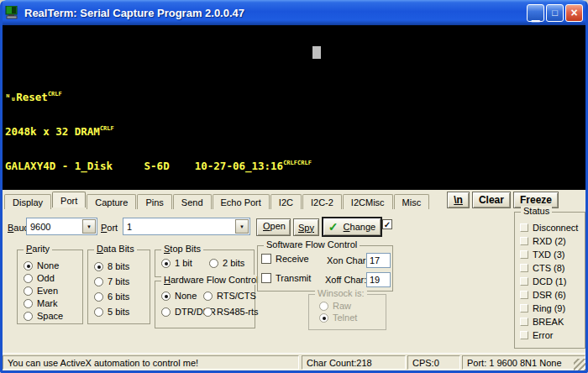 The image size is (588, 373). What do you see at coordinates (41, 265) in the screenshot?
I see `parity-none-radio: None` at bounding box center [41, 265].